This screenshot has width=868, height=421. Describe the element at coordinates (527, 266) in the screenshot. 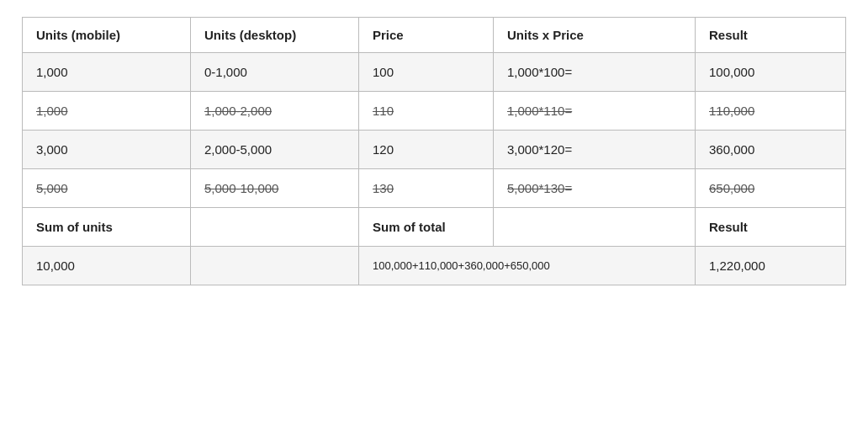

I see `summary-value-formula: 100,000+110,000+360,000+650,000` at that location.